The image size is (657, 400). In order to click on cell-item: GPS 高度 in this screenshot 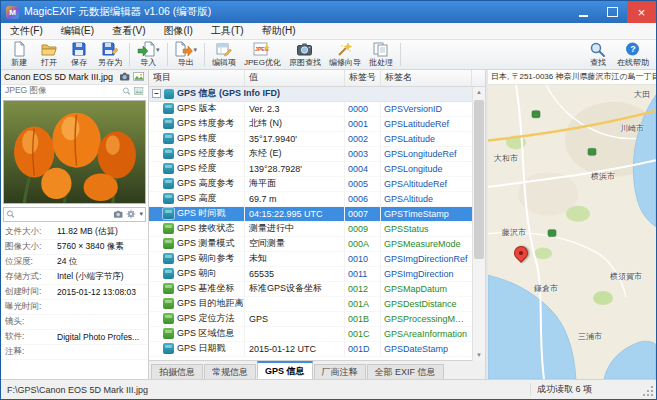, I will do `click(197, 199)`.